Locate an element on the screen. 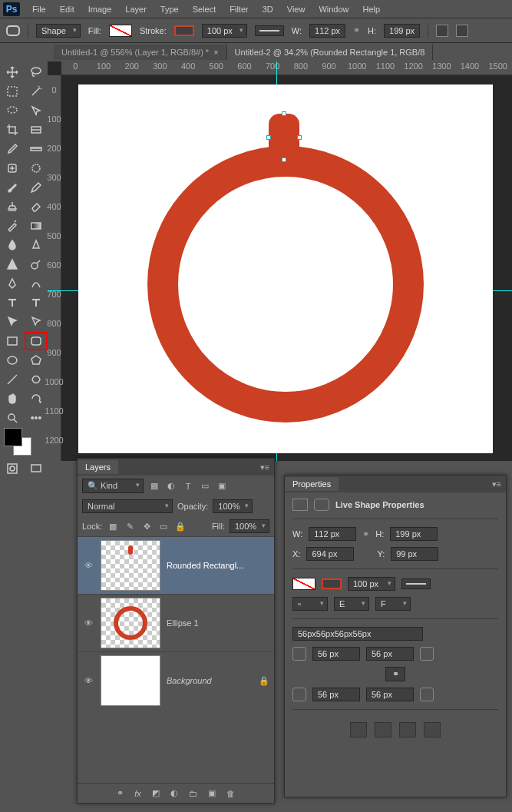 The width and height of the screenshot is (512, 812). ellipse-tool-icon is located at coordinates (12, 360).